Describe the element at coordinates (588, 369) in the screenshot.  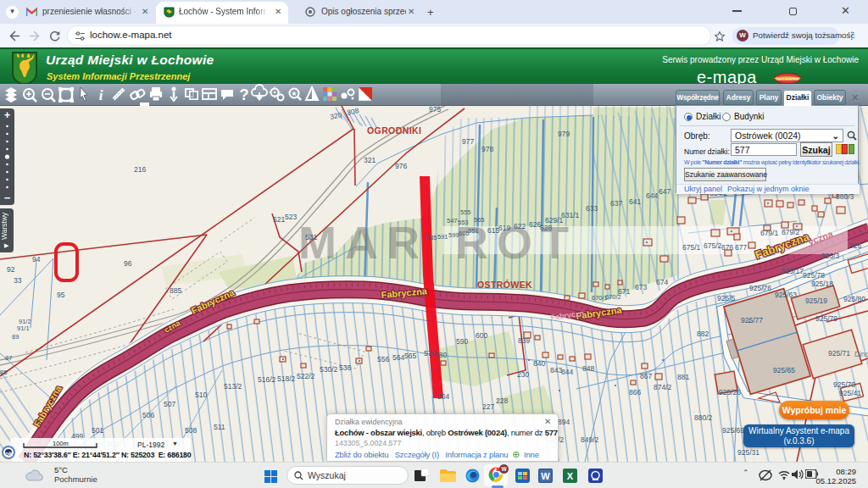
I see `svg-text: 848` at that location.